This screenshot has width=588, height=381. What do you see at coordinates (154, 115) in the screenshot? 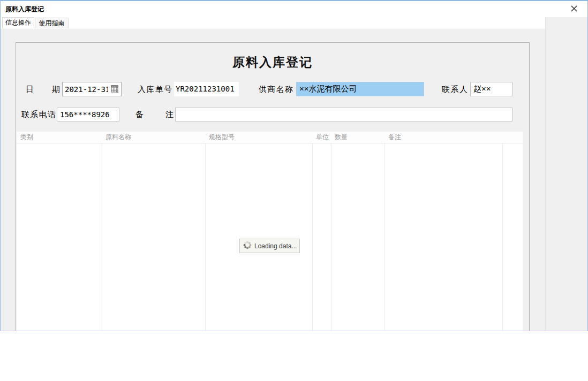
I see `remark-label: 备注` at bounding box center [154, 115].